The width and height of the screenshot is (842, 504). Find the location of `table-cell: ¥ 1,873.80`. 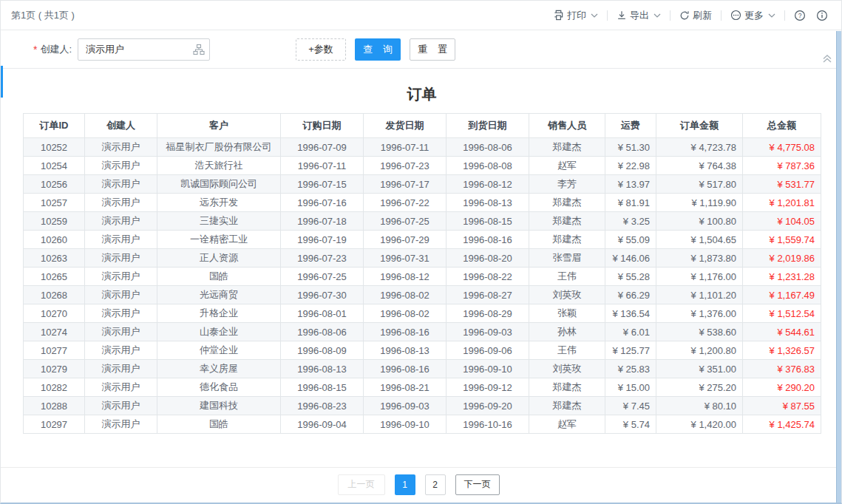

table-cell: ¥ 1,873.80 is located at coordinates (699, 259).